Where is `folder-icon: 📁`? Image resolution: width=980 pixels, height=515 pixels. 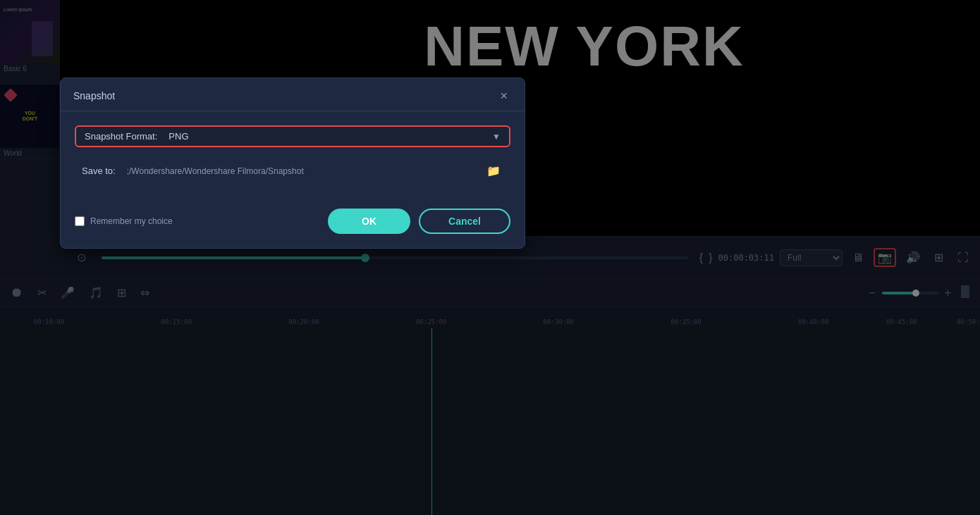
folder-icon: 📁 is located at coordinates (494, 170).